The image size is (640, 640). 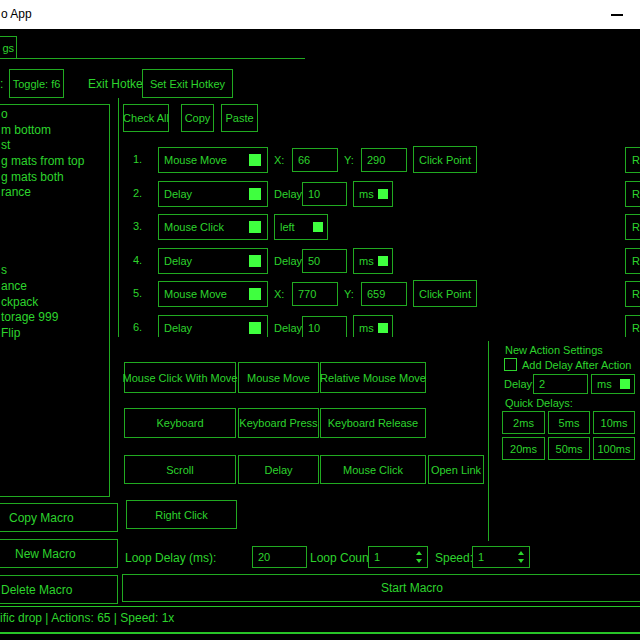 What do you see at coordinates (178, 194) in the screenshot?
I see `action-type-value: Delay` at bounding box center [178, 194].